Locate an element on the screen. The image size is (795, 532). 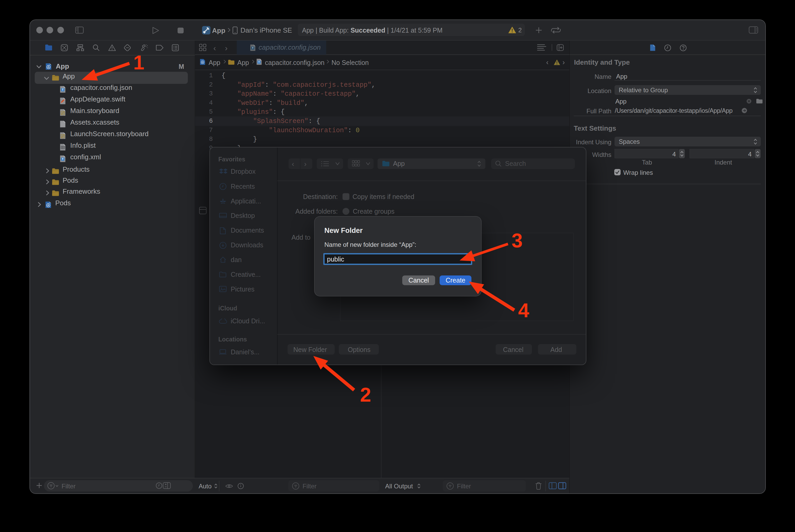
svg-text: 1 is located at coordinates (139, 62).